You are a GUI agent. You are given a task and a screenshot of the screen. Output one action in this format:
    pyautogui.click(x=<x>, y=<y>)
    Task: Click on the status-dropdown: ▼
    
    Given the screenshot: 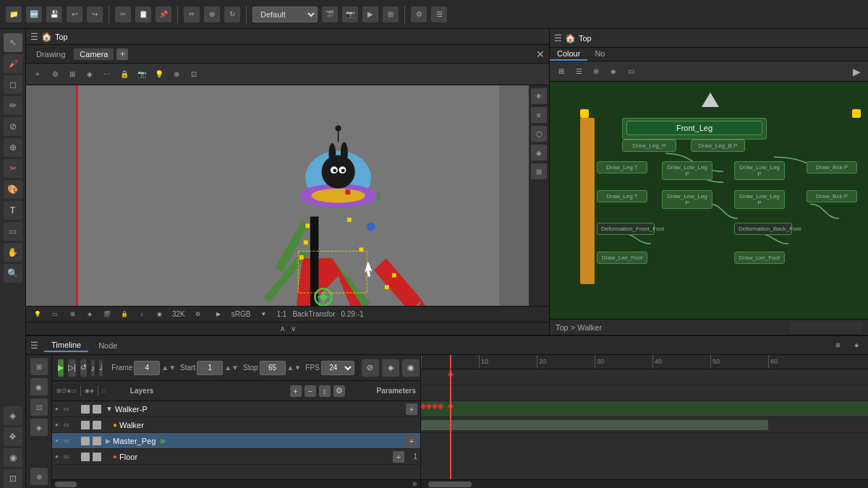 What is the action you would take?
    pyautogui.click(x=263, y=314)
    